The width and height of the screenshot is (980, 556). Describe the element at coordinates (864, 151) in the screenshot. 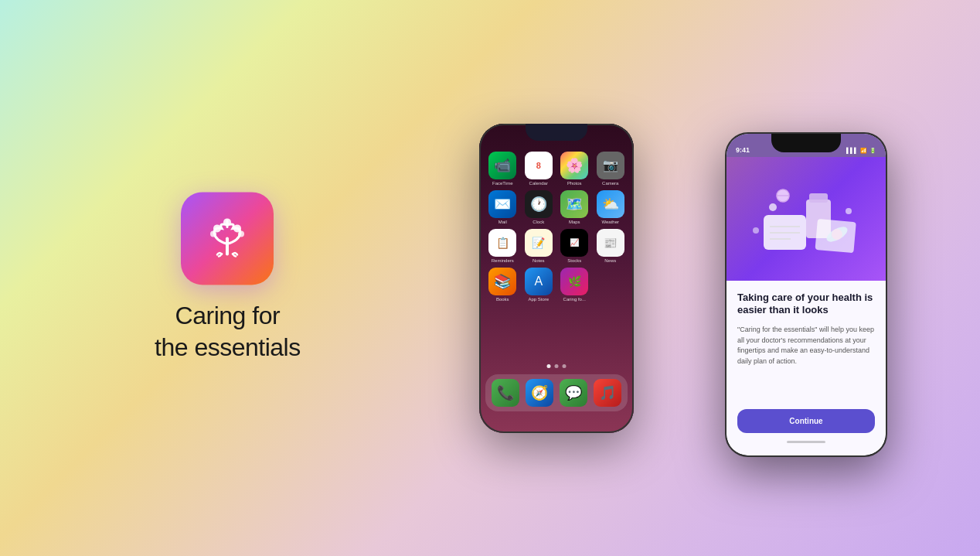

I see `wifi-icon: 📶` at that location.